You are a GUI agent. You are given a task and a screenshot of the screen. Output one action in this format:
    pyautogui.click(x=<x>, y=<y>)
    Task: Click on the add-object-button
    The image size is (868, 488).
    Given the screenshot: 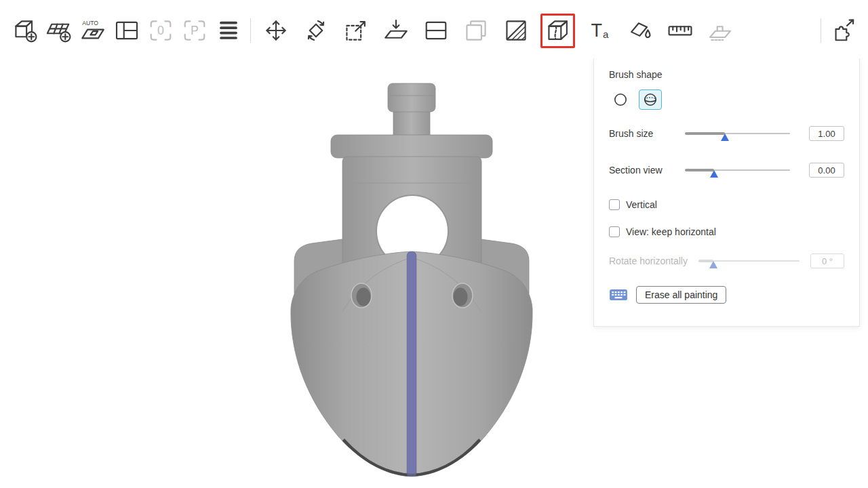 What is the action you would take?
    pyautogui.click(x=24, y=31)
    